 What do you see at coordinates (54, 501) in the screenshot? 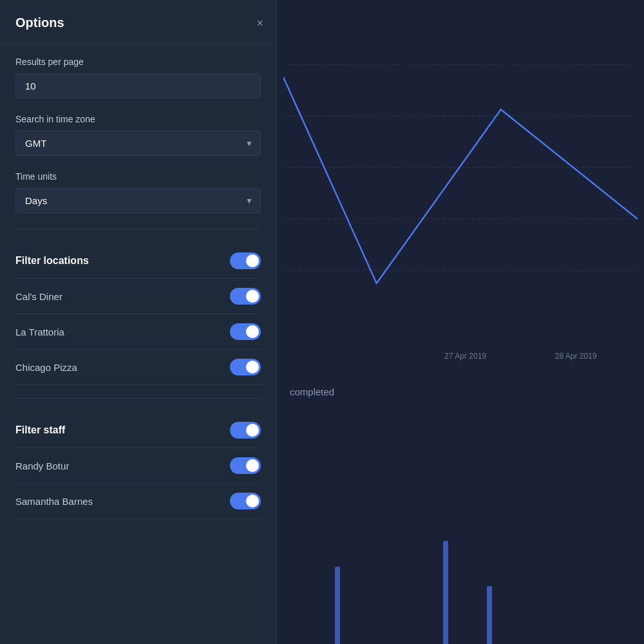
I see `staff-label-samantha-barnes: Samantha Barnes` at bounding box center [54, 501].